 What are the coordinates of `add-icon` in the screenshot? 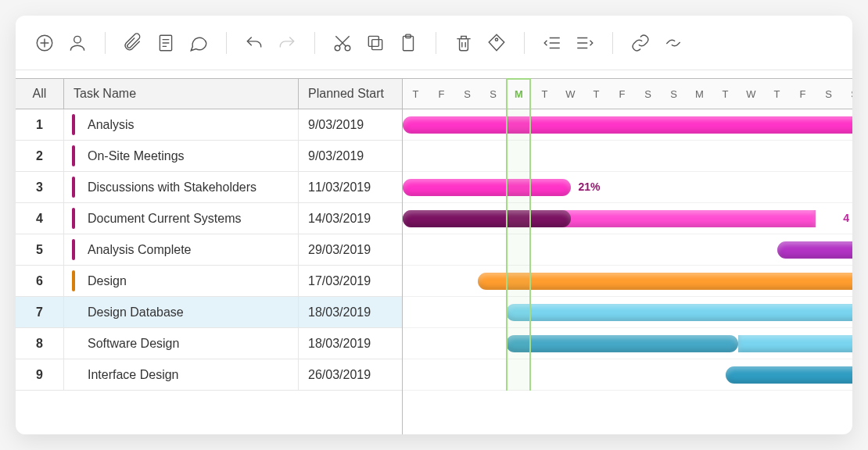 It's located at (45, 43).